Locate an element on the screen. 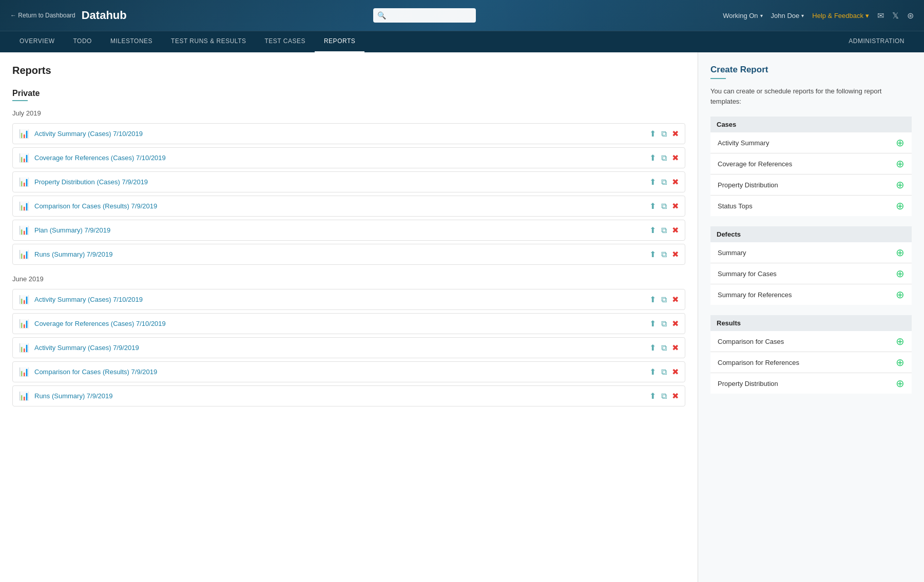 The image size is (924, 582). nav-reports: REPORTS is located at coordinates (340, 42).